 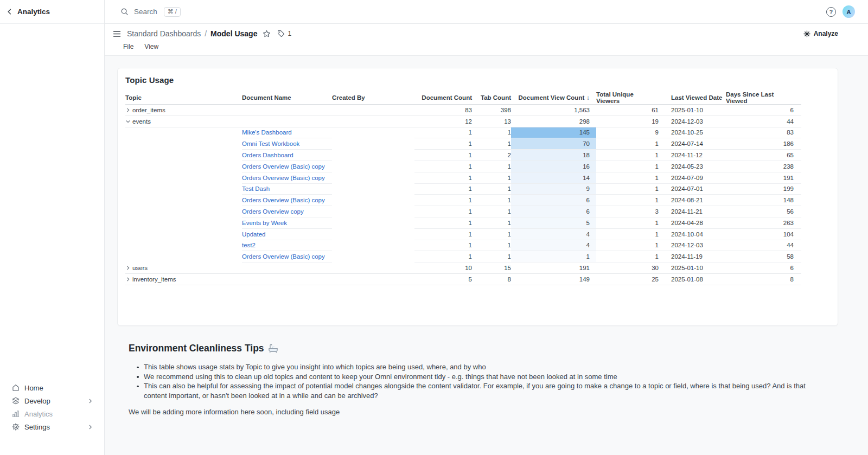 What do you see at coordinates (53, 401) in the screenshot?
I see `sidebar-item-label: Develop` at bounding box center [53, 401].